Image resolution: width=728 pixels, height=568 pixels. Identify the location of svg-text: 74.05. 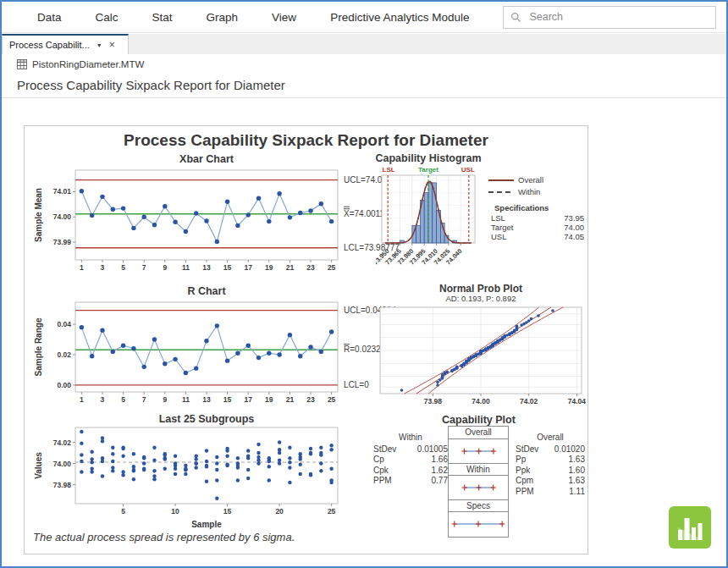
(574, 237).